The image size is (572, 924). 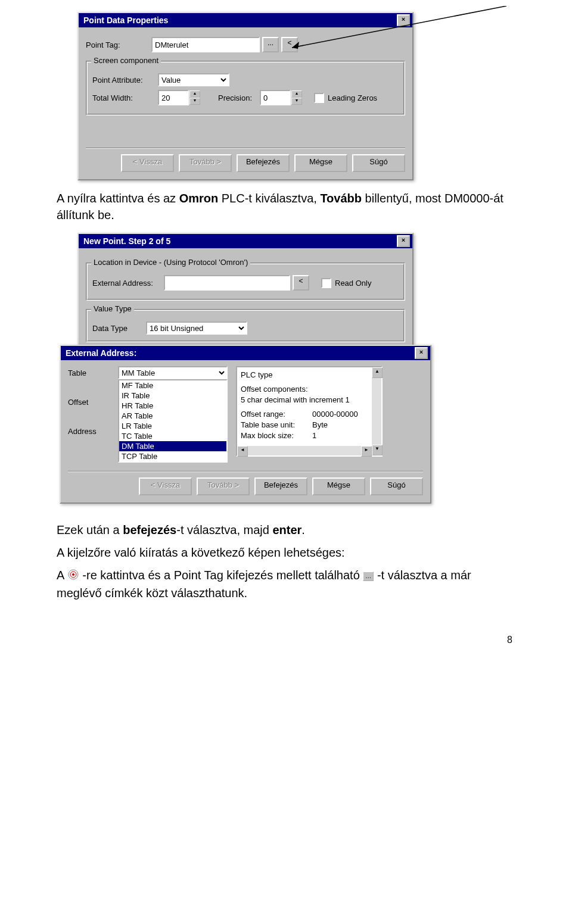 What do you see at coordinates (125, 80) in the screenshot?
I see `point-attribute-label: Point Attribute:` at bounding box center [125, 80].